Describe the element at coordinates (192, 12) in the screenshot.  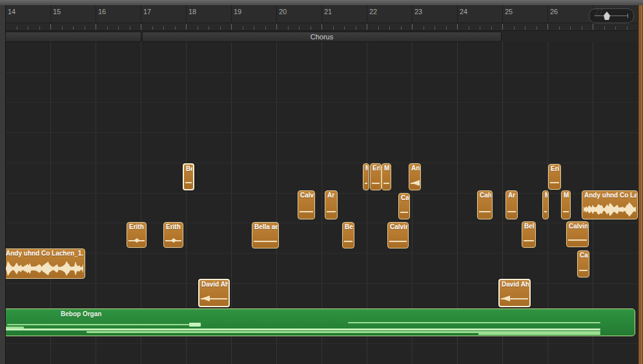
I see `bar-number: 18` at that location.